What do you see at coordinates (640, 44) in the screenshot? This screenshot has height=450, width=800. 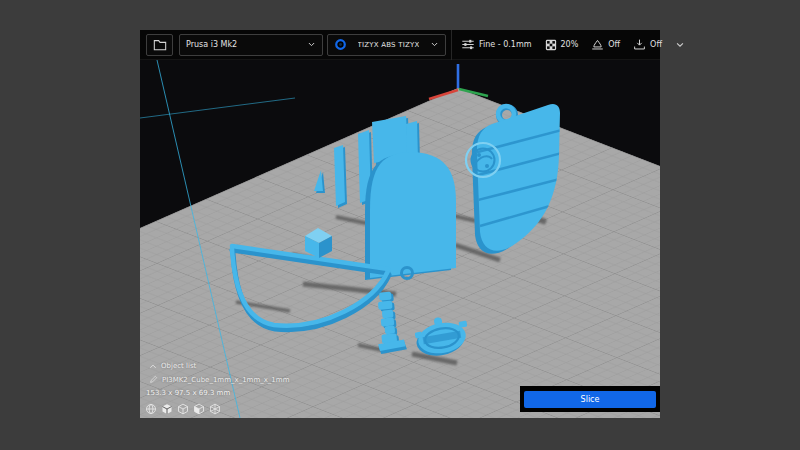 I see `brim-icon` at bounding box center [640, 44].